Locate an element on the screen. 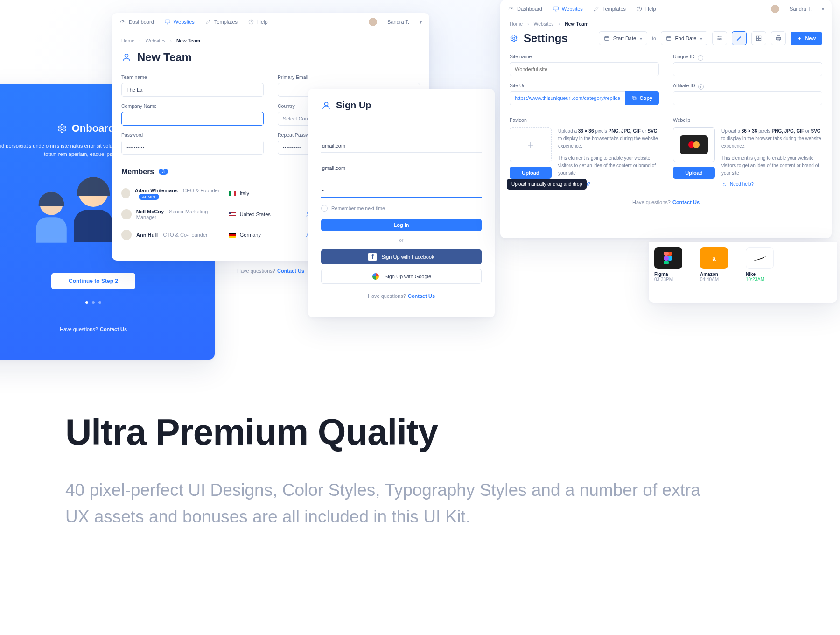 The height and width of the screenshot is (635, 840). password-input is located at coordinates (192, 148).